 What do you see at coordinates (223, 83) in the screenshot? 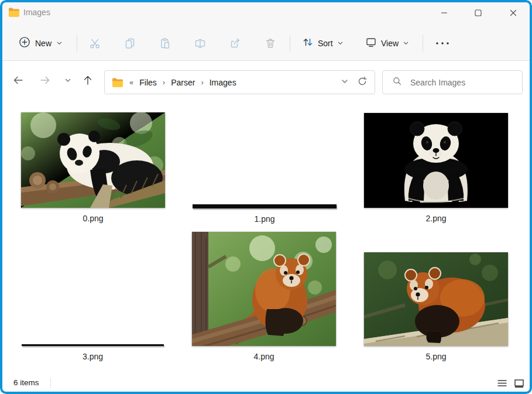
I see `breadcrumb-segment-images: Images` at bounding box center [223, 83].